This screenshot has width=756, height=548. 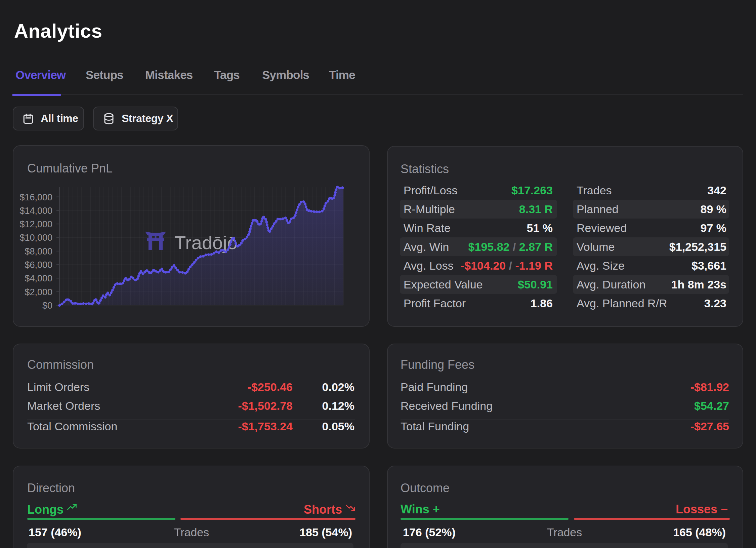 I want to click on svg-text: $16,000, so click(x=36, y=197).